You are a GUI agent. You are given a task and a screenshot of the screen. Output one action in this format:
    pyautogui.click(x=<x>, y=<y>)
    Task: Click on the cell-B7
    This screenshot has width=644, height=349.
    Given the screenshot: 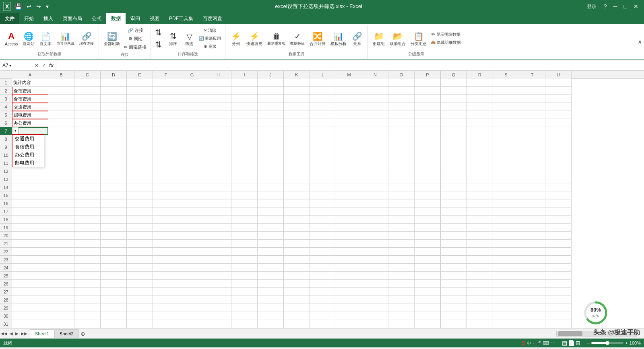 What is the action you would take?
    pyautogui.click(x=61, y=131)
    